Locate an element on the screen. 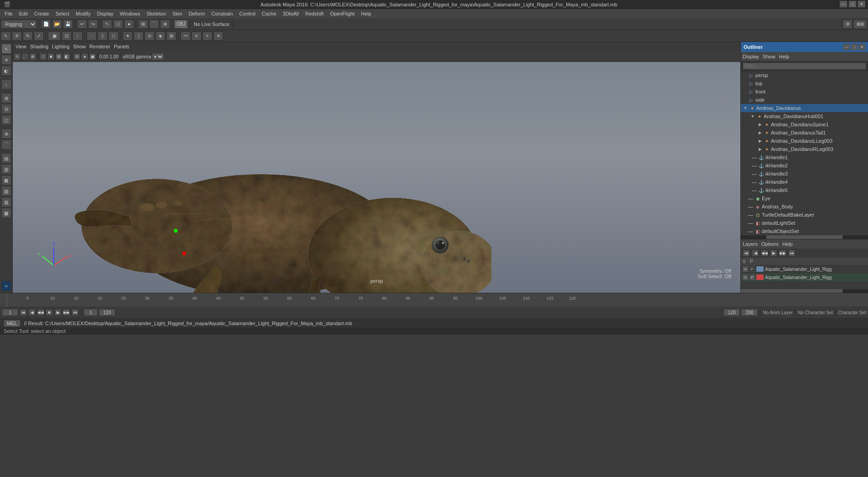  panel-shading: Shading is located at coordinates (39, 47).